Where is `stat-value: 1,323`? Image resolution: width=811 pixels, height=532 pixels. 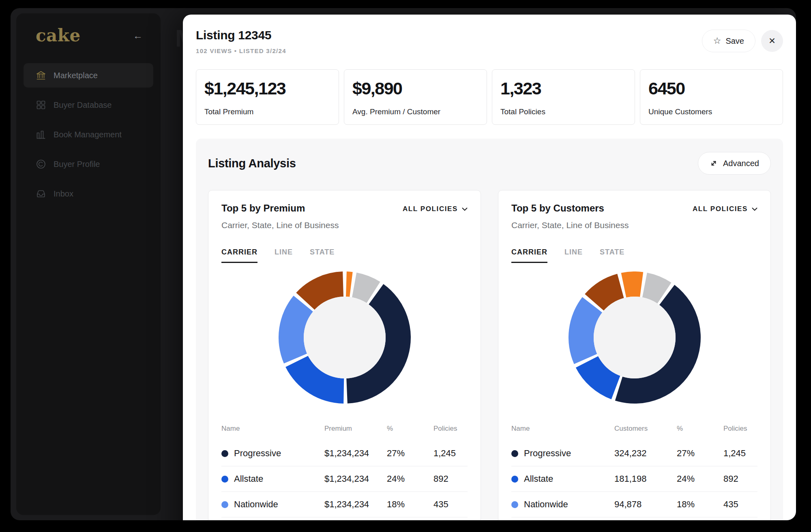 stat-value: 1,323 is located at coordinates (564, 88).